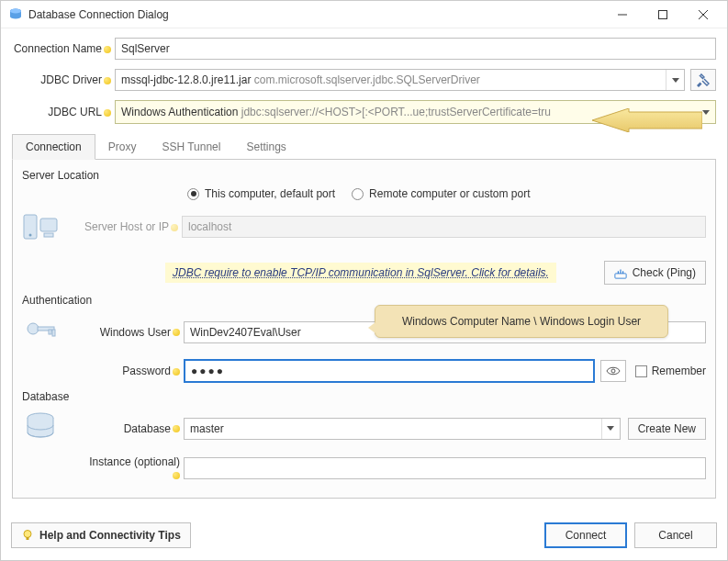 The image size is (728, 561). What do you see at coordinates (364, 49) in the screenshot?
I see `row-connection-name: Connection Name SqlServer` at bounding box center [364, 49].